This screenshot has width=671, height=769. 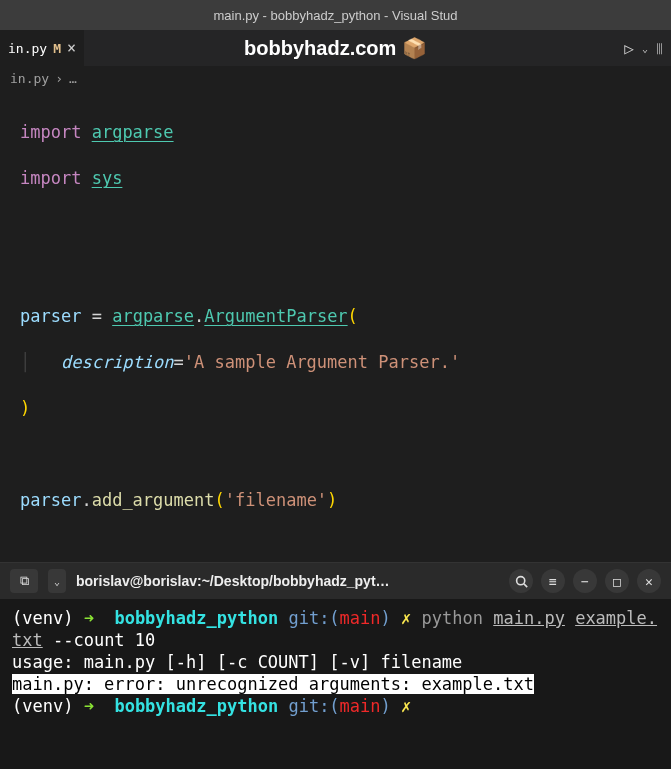 What do you see at coordinates (57, 48) in the screenshot?
I see `modified-badge: M` at bounding box center [57, 48].